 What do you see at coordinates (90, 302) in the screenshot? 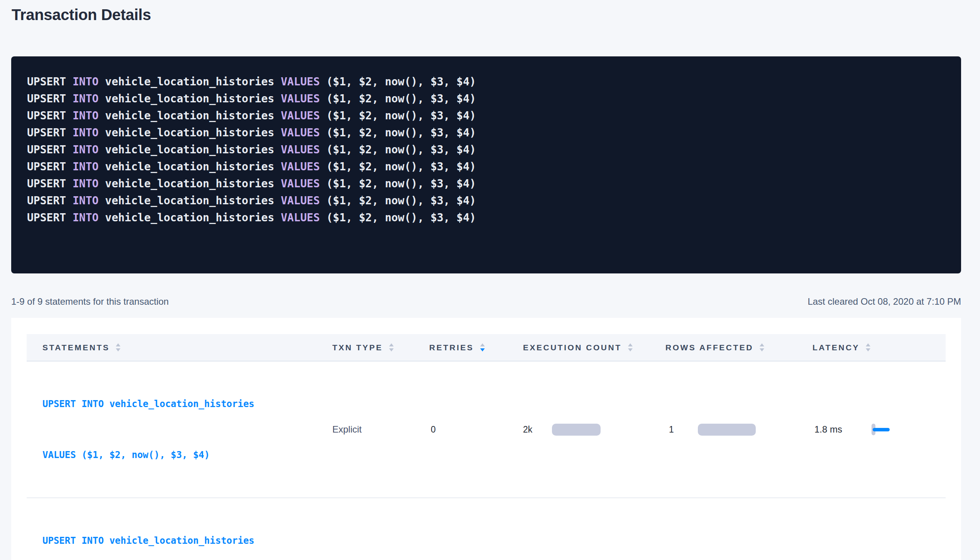
I see `statements-range-text: 1-9 of 9 statements for this transaction` at bounding box center [90, 302].